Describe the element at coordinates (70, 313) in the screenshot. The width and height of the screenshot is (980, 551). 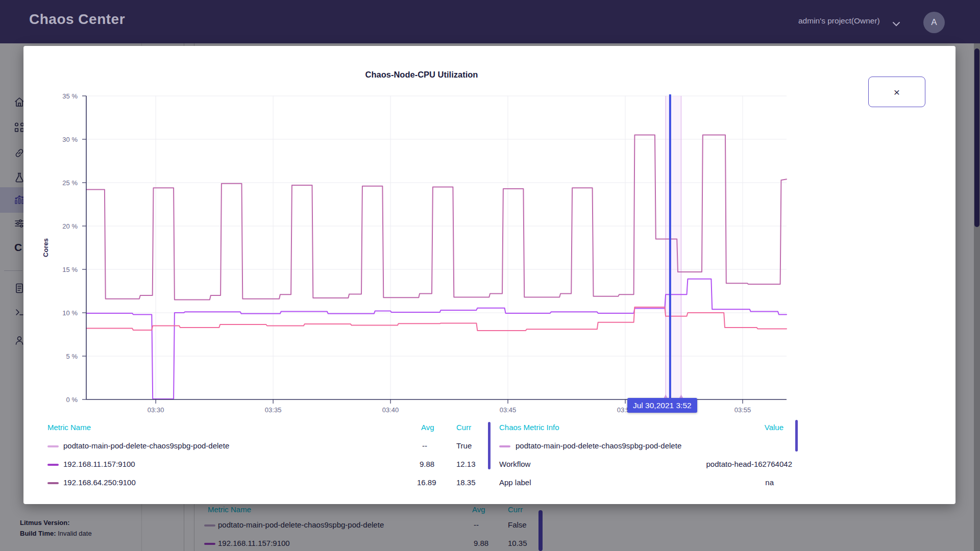
I see `y-tick-label: 10 %` at that location.